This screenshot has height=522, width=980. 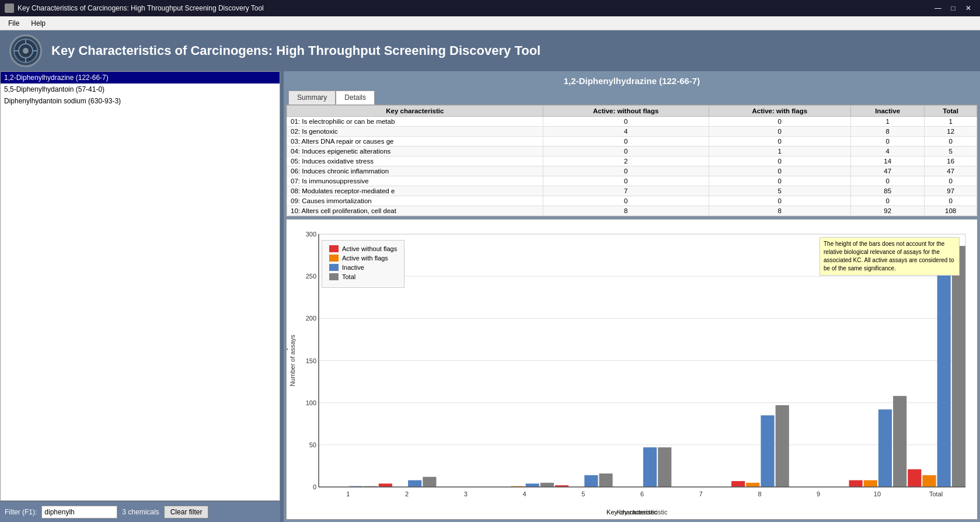 I want to click on title-bar: Key Characteristics of Carcinogens: High…, so click(x=490, y=8).